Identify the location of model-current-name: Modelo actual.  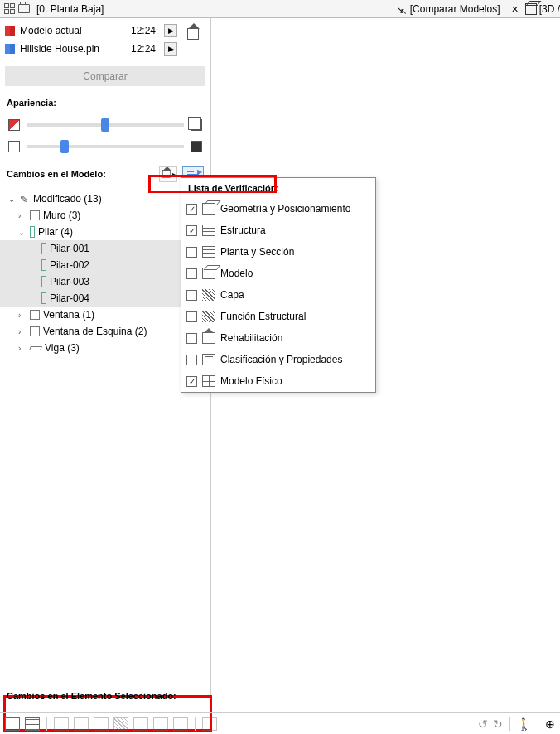
(73, 31).